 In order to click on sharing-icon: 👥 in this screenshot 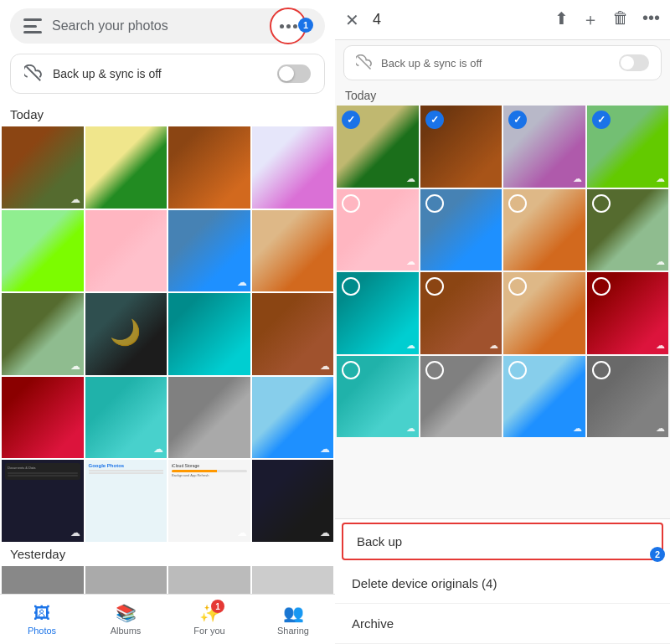, I will do `click(293, 613)`.